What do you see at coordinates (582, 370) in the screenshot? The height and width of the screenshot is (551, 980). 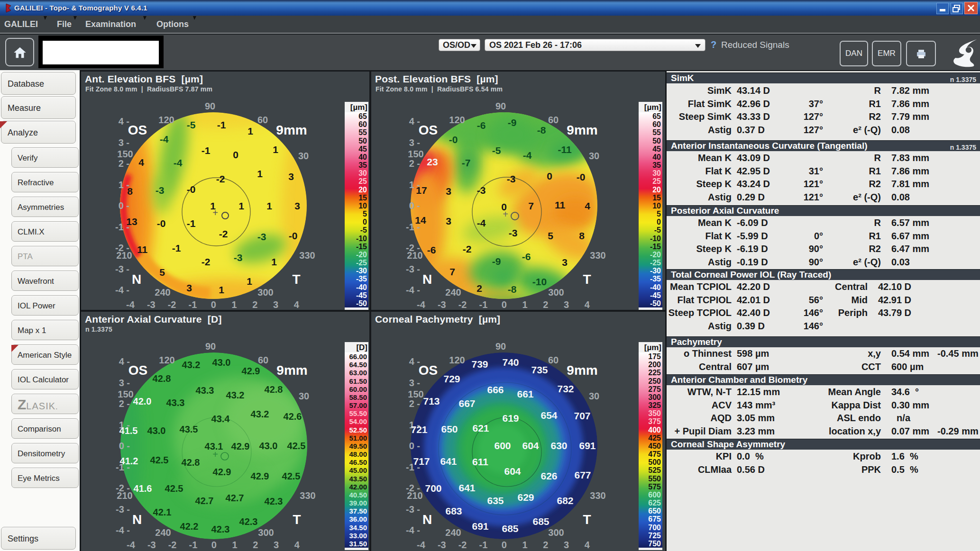 I see `svg-text: 9mm` at bounding box center [582, 370].